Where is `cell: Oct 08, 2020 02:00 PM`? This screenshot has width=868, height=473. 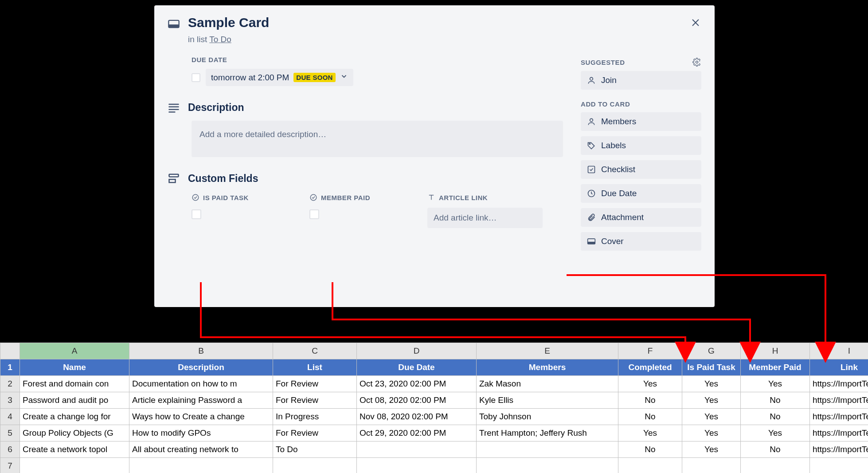 cell: Oct 08, 2020 02:00 PM is located at coordinates (417, 400).